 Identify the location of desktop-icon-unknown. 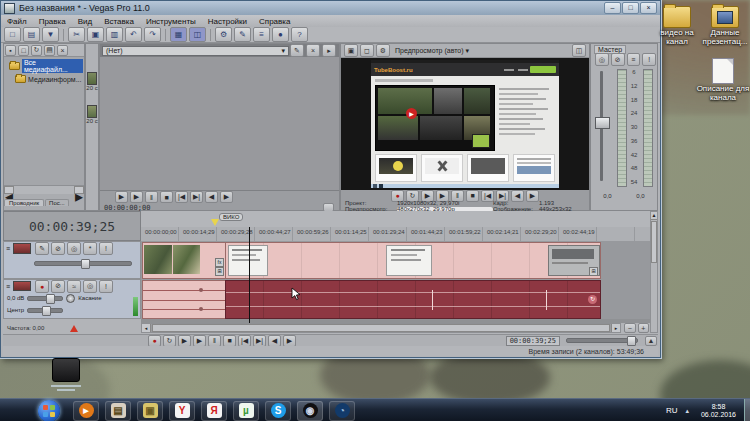
(66, 374).